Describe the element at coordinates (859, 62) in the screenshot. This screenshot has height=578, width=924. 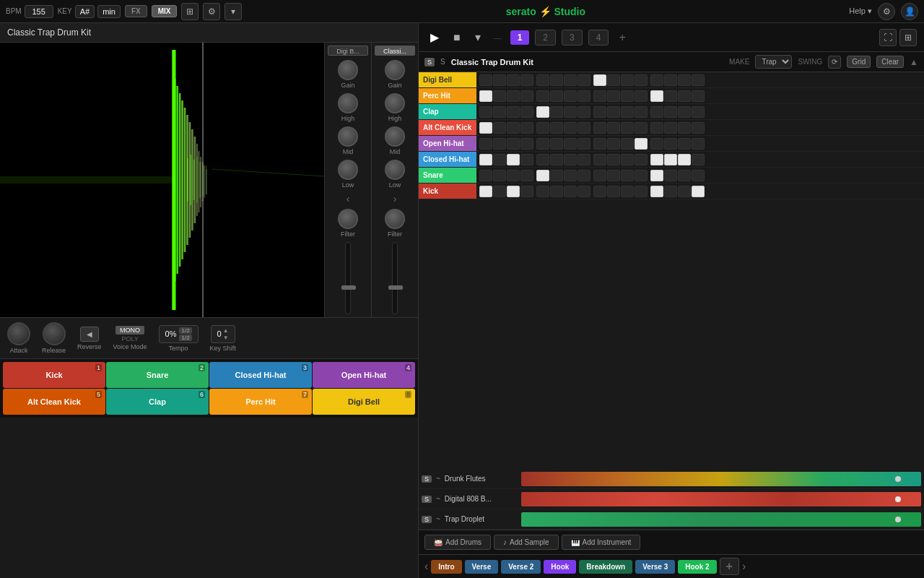
I see `grid-button: Grid` at that location.